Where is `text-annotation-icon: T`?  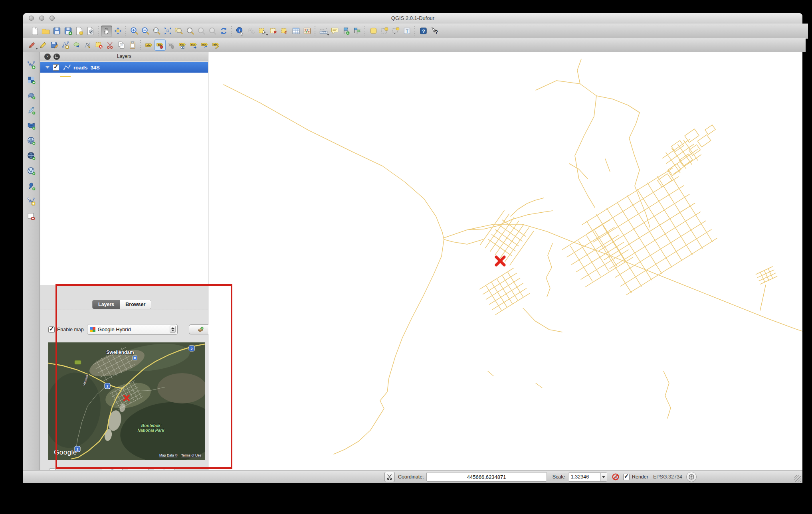
text-annotation-icon: T is located at coordinates (407, 31).